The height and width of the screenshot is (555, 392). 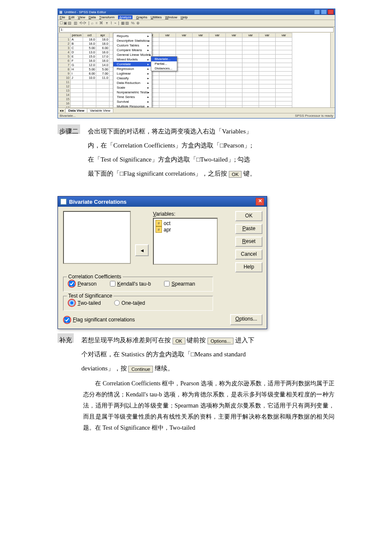 What do you see at coordinates (331, 12) in the screenshot?
I see `close-button` at bounding box center [331, 12].